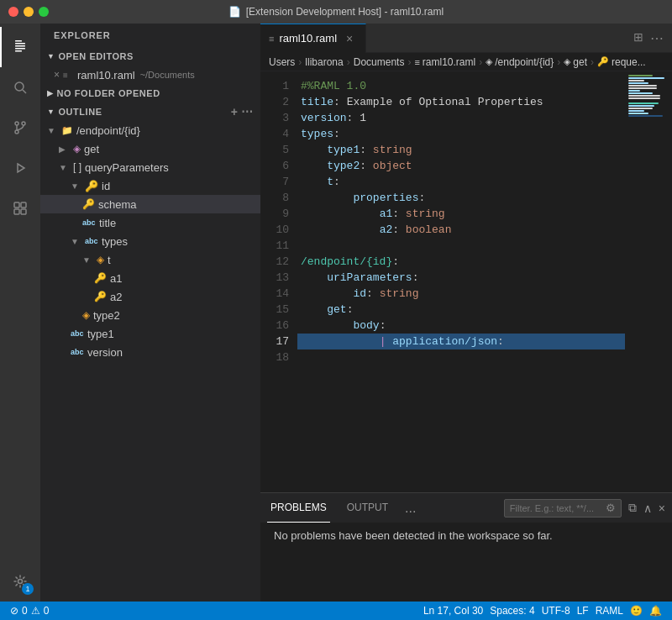  What do you see at coordinates (150, 112) in the screenshot?
I see `outline-section: ▼ Outline + ⋯` at bounding box center [150, 112].